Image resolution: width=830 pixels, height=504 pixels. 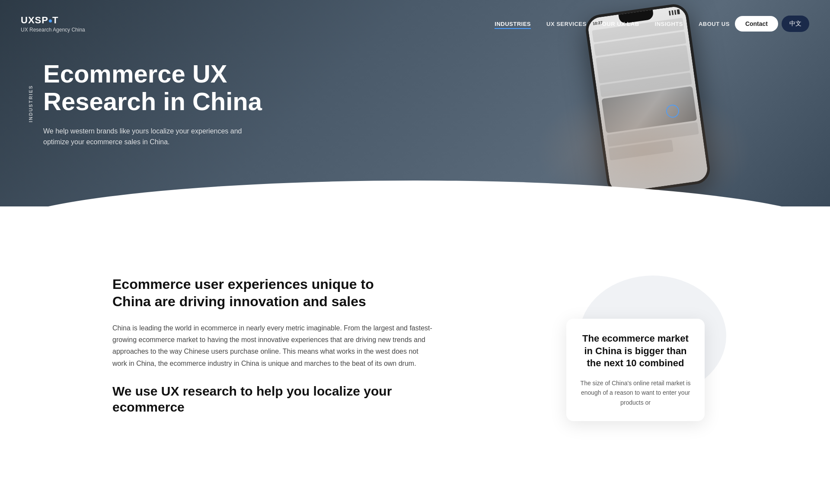 I want to click on nav-item-insights: INSIGHTS, so click(x=669, y=24).